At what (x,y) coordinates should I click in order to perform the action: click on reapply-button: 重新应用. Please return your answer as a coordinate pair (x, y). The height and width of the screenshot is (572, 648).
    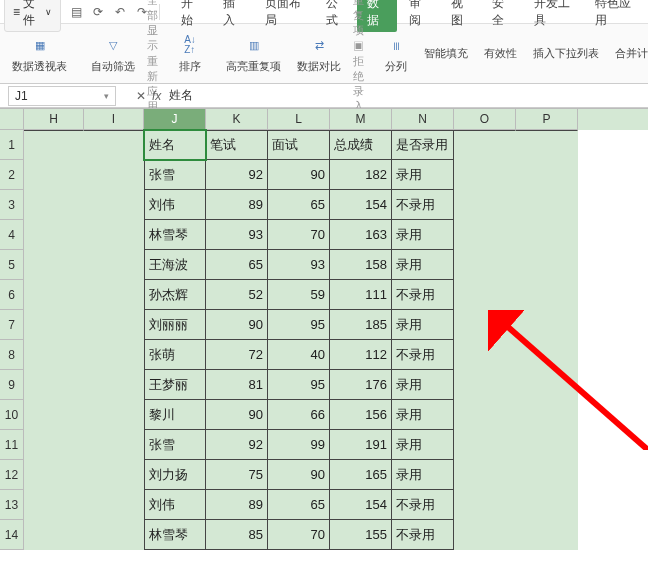
    Looking at the image, I should click on (152, 84).